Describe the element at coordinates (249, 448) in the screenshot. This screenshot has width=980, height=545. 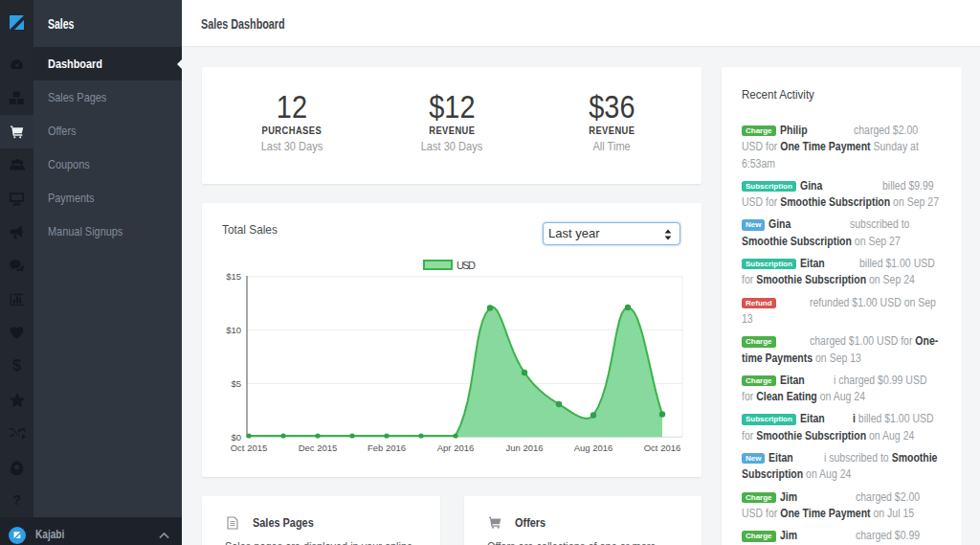
I see `svg-text: Oct 2015` at that location.